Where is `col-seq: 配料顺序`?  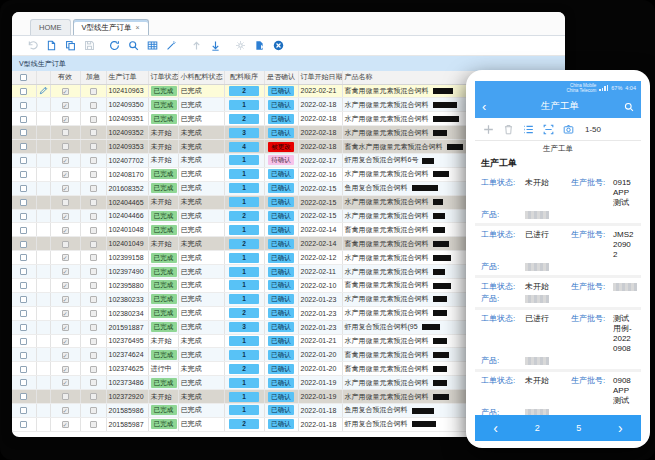
col-seq: 配料顺序 is located at coordinates (244, 78).